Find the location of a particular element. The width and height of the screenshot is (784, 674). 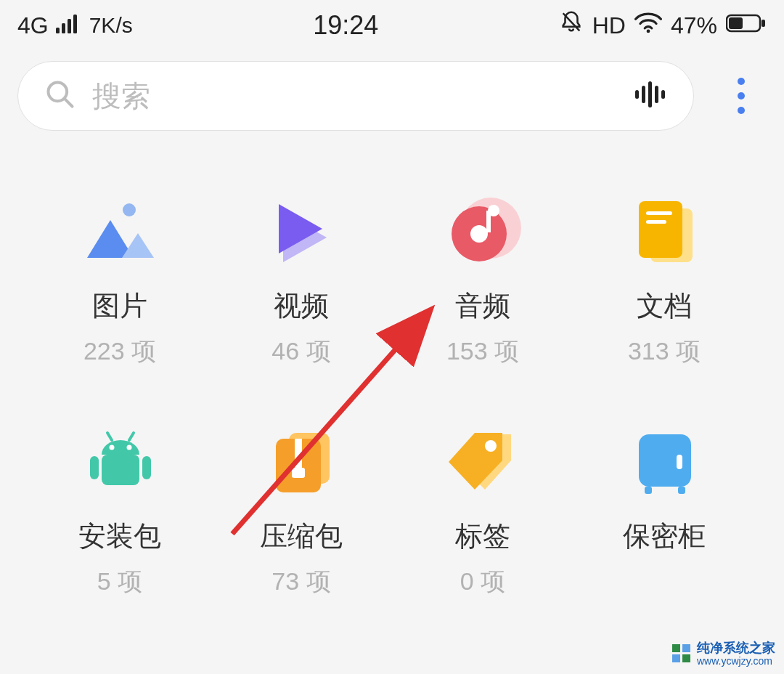

battery-icon is located at coordinates (746, 26).